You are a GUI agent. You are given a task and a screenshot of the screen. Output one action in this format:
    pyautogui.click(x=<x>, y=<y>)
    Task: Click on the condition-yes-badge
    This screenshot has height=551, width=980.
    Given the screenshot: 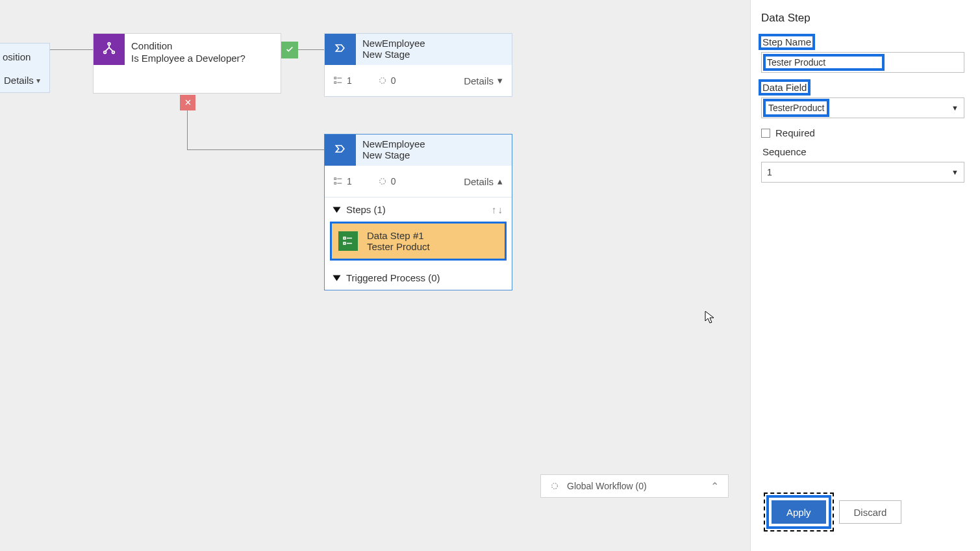 What is the action you would take?
    pyautogui.click(x=290, y=50)
    